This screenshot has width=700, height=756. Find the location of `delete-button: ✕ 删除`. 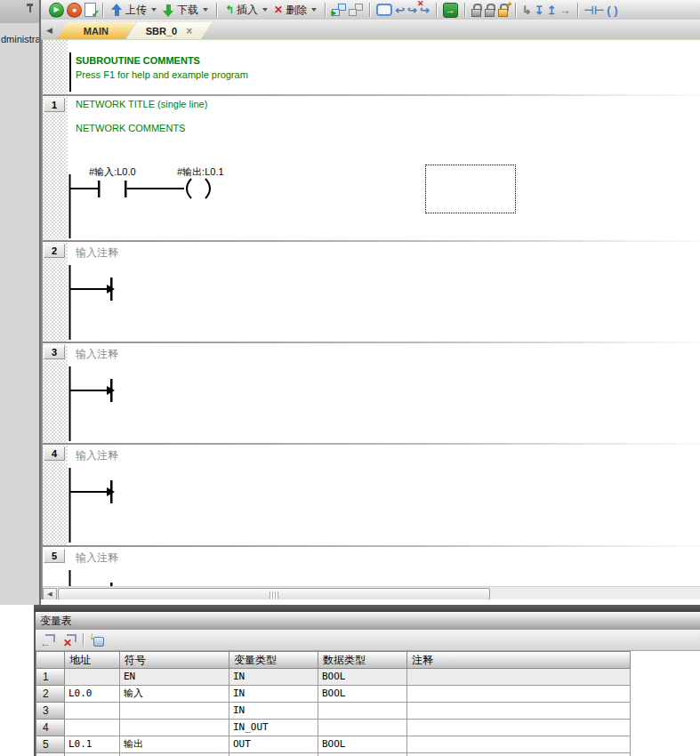

delete-button: ✕ 删除 is located at coordinates (295, 11).